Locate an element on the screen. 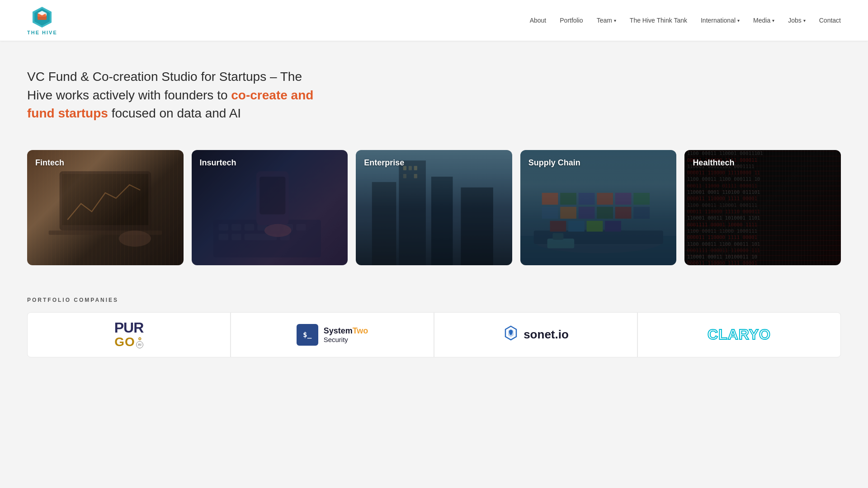 The width and height of the screenshot is (868, 488). site-logo: THE HIVE is located at coordinates (42, 20).